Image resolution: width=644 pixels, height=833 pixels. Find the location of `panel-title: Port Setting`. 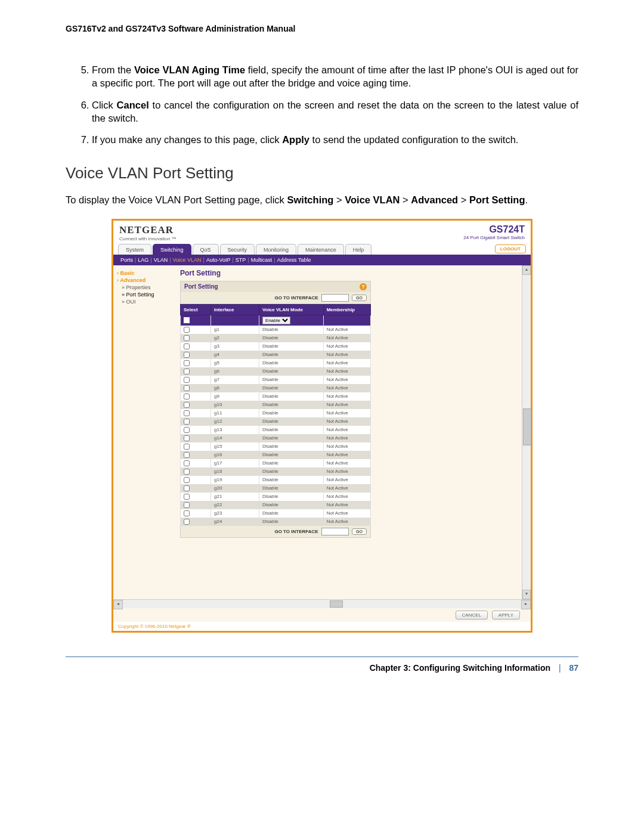

panel-title: Port Setting is located at coordinates (354, 273).